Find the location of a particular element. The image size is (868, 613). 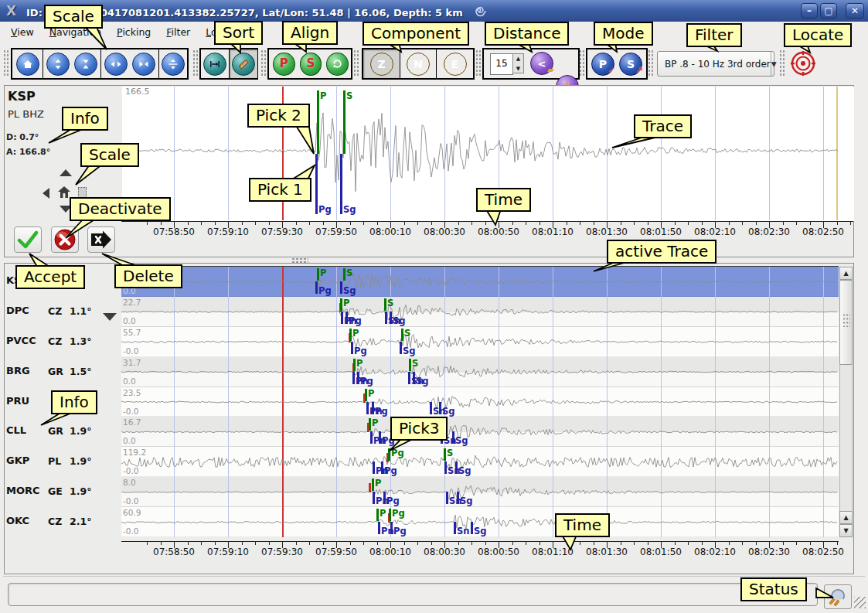

shrink-time-button is located at coordinates (144, 64).